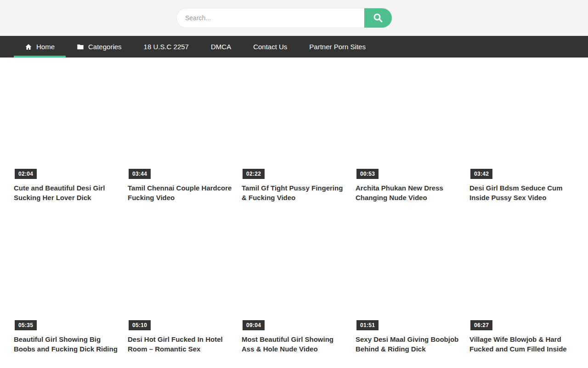  What do you see at coordinates (522, 193) in the screenshot?
I see `video-title: Desi Girl Bdsm Seduce Cum Inside Pussy S…` at bounding box center [522, 193].